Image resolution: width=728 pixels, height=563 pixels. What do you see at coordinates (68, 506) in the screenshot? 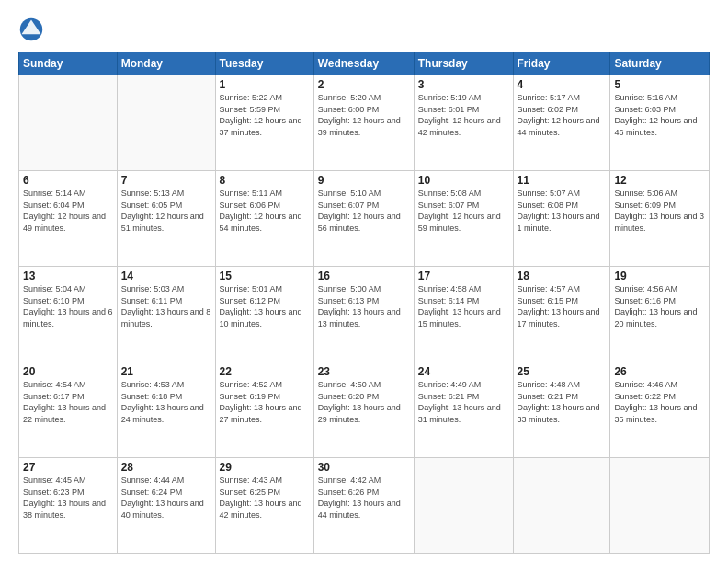
I see `calendar-cell: 27Sunrise: 4:45 AMSunset: 6:23 PMDayligh…` at bounding box center [68, 506].